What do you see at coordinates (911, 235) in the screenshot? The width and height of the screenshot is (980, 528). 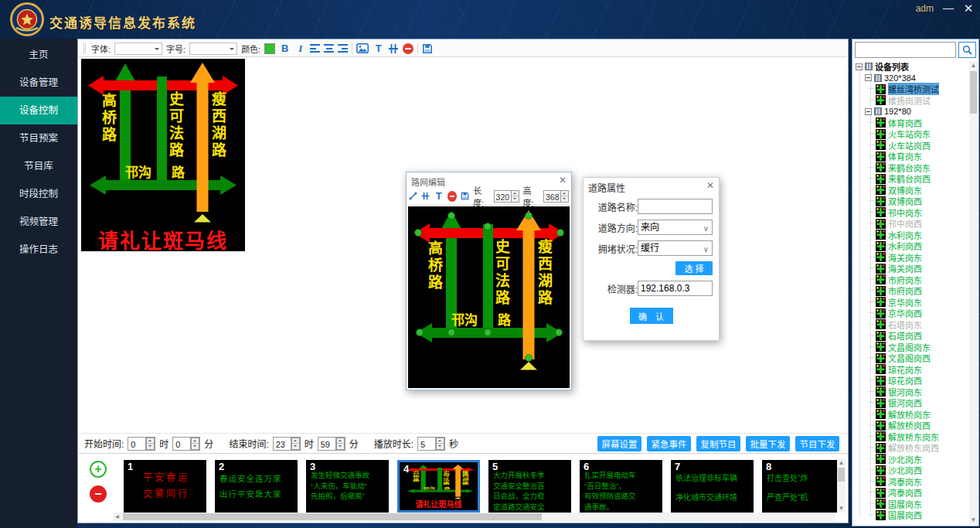 I see `device-tree-item: 水利岗东` at bounding box center [911, 235].